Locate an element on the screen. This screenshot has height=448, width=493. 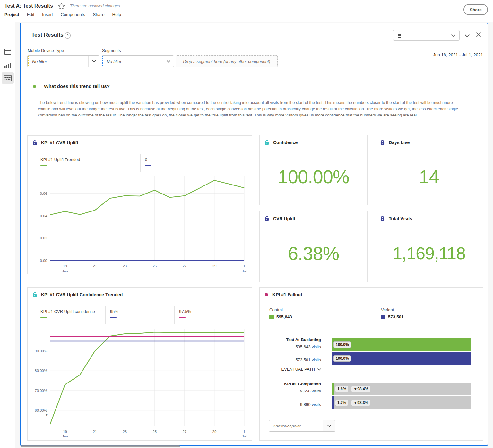
collapse-panel-chevron-icon is located at coordinates (467, 36).